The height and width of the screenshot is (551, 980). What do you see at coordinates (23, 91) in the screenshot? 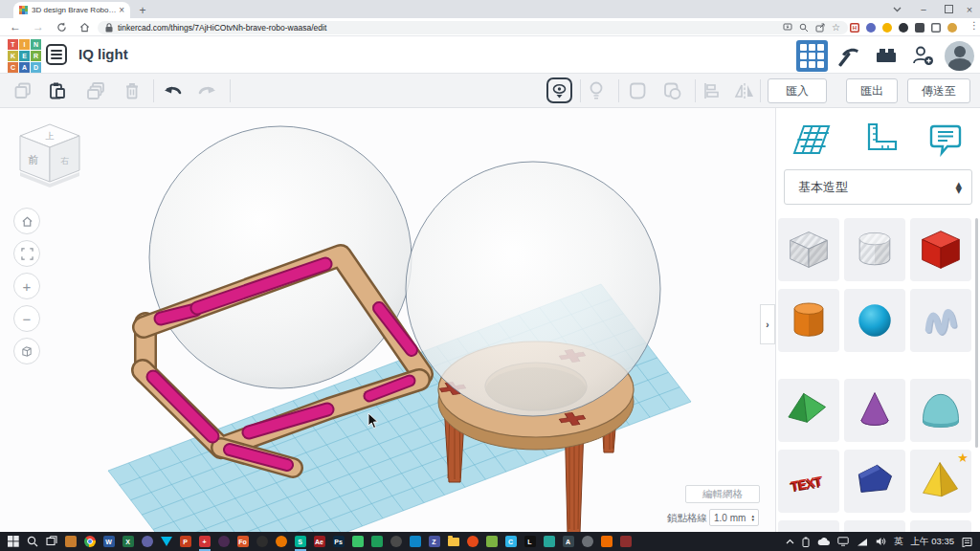
I see `copy-icon` at bounding box center [23, 91].